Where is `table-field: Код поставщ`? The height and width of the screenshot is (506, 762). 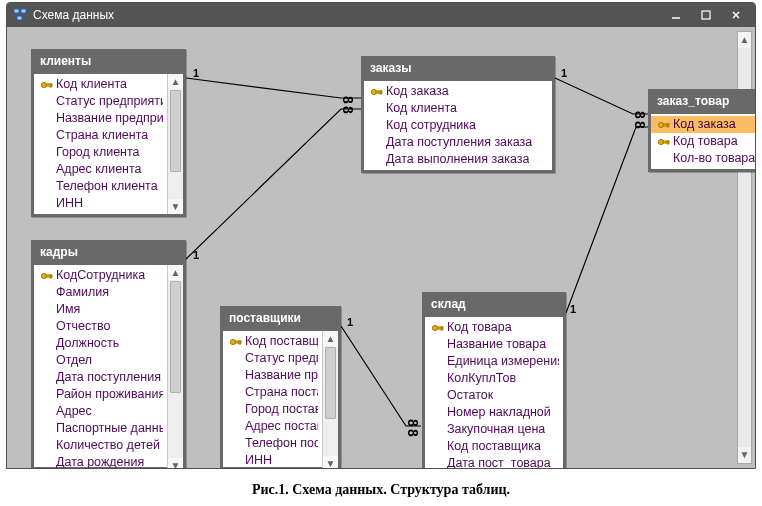
table-field: Код поставщ is located at coordinates (272, 342).